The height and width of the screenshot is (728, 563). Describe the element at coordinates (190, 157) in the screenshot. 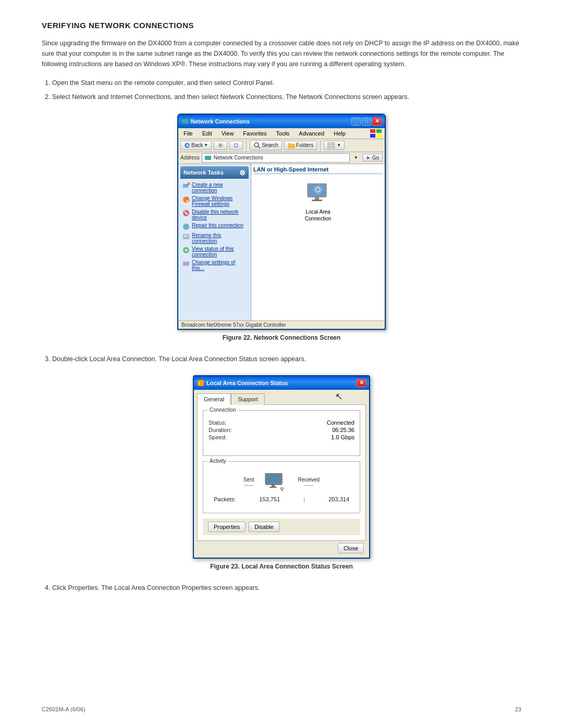

I see `address-label: Address` at that location.